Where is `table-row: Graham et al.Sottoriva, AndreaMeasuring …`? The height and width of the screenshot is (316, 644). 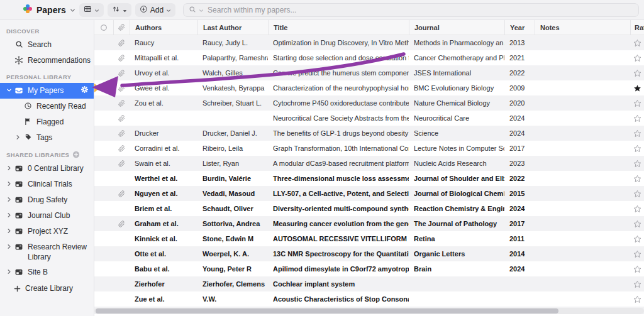
table-row: Graham et al.Sottoriva, AndreaMeasuring … is located at coordinates (369, 224).